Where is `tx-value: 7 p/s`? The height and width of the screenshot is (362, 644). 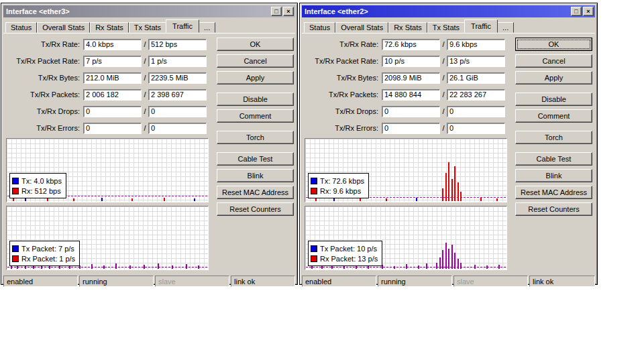 tx-value: 7 p/s is located at coordinates (113, 62).